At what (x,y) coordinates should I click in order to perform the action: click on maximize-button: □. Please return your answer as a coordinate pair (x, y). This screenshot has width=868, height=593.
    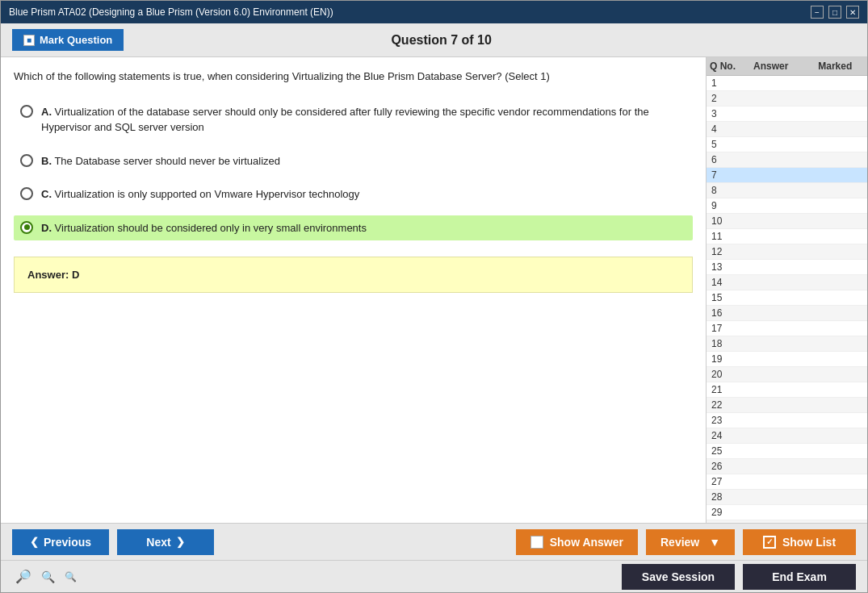
    Looking at the image, I should click on (835, 12).